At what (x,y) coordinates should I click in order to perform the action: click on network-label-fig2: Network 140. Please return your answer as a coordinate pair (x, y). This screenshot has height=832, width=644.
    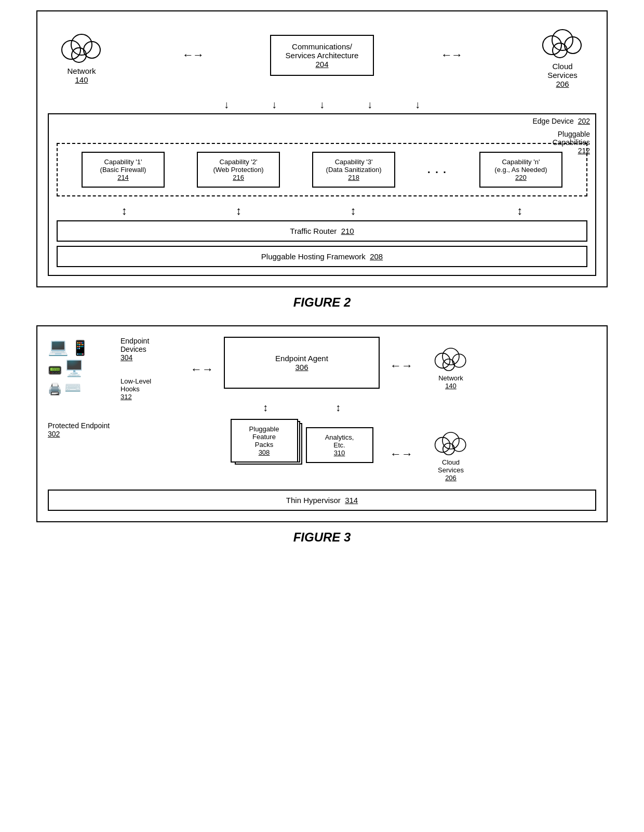
    Looking at the image, I should click on (81, 75).